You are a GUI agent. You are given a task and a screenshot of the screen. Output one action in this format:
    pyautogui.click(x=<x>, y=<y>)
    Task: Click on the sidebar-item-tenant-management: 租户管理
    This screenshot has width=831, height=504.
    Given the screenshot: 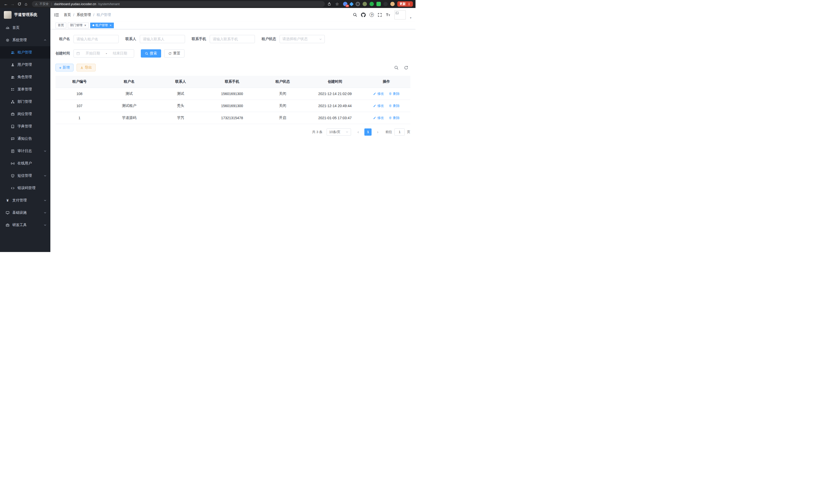 What is the action you would take?
    pyautogui.click(x=25, y=53)
    